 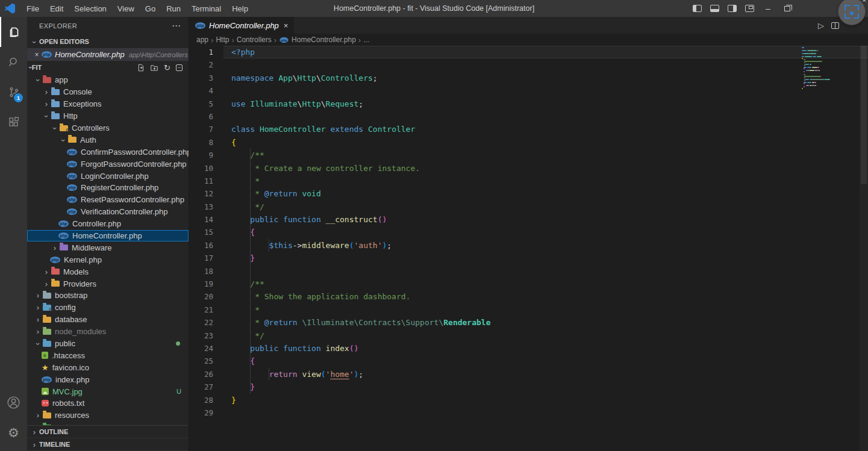 What do you see at coordinates (108, 367) in the screenshot?
I see `tree-item-favicon-ico: ★favicon.ico` at bounding box center [108, 367].